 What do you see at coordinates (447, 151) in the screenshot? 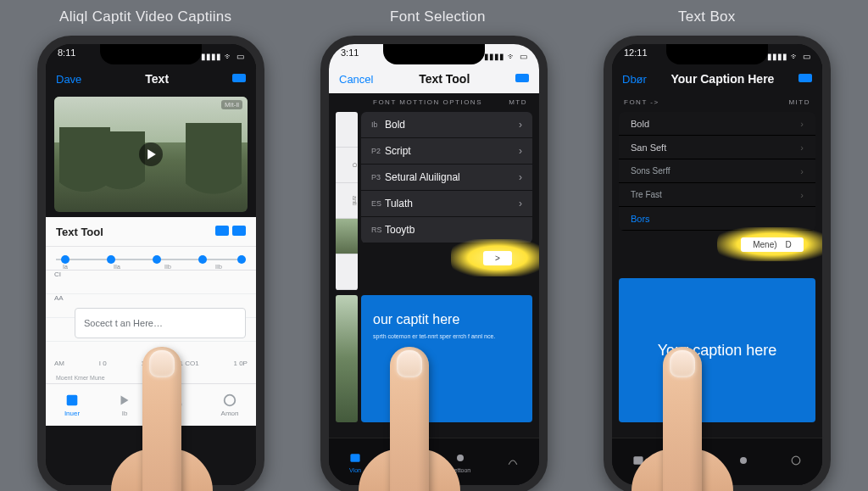
I see `font-row-script: P2Script›` at bounding box center [447, 151].